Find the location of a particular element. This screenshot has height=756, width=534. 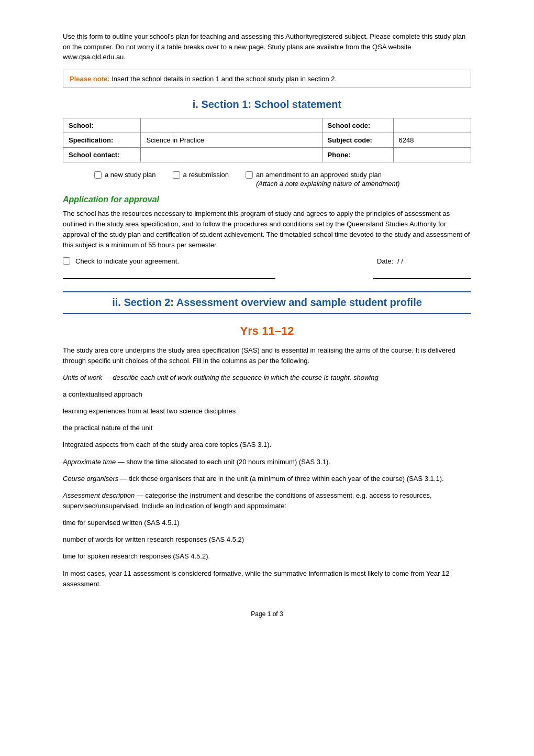

school-code-value is located at coordinates (432, 126).